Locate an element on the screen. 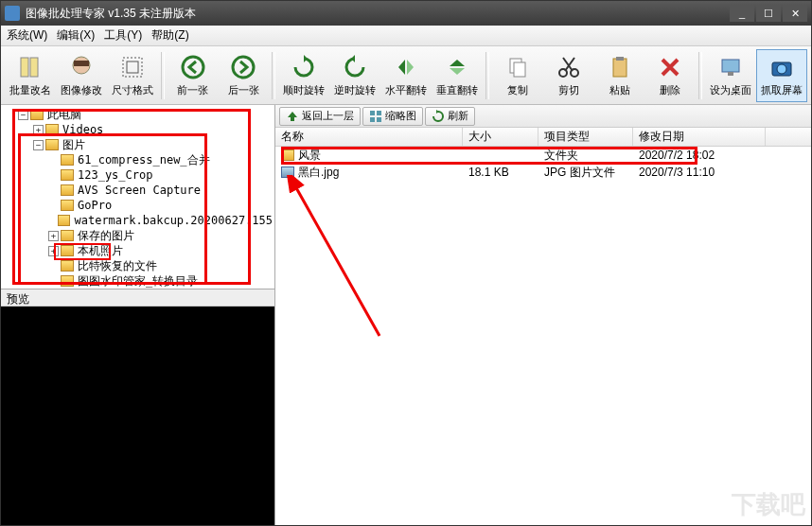 Image resolution: width=812 pixels, height=526 pixels. menu-system: 系统(W) is located at coordinates (26, 36).